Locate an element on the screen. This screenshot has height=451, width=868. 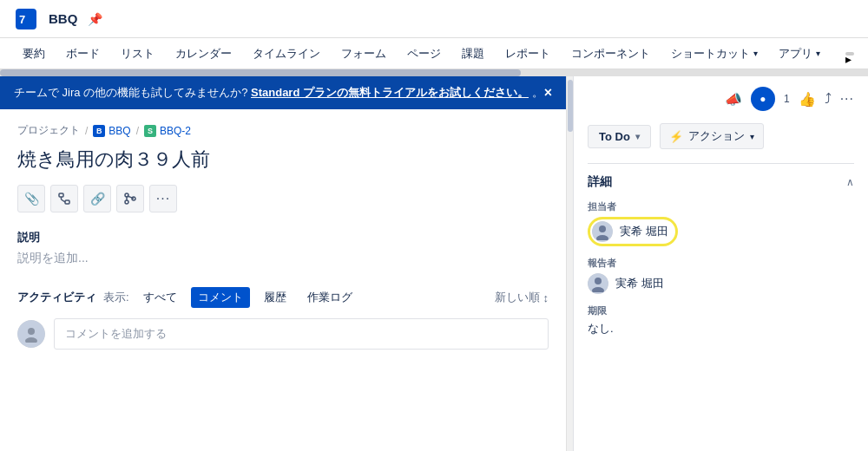
project-title: BBQ is located at coordinates (62, 19).